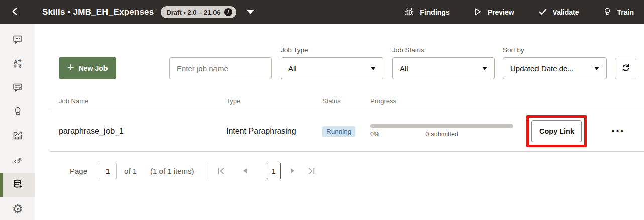 Image resolution: width=644 pixels, height=220 pixels. Describe the element at coordinates (18, 88) in the screenshot. I see `sidebar-item-qna` at that location.